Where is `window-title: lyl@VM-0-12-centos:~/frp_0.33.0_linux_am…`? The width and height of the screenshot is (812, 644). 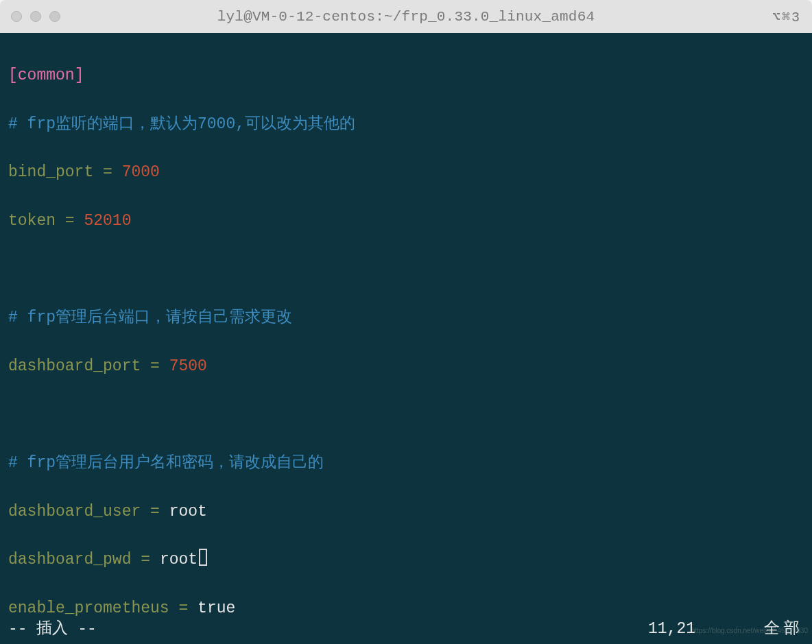 window-title: lyl@VM-0-12-centos:~/frp_0.33.0_linux_am… is located at coordinates (406, 16).